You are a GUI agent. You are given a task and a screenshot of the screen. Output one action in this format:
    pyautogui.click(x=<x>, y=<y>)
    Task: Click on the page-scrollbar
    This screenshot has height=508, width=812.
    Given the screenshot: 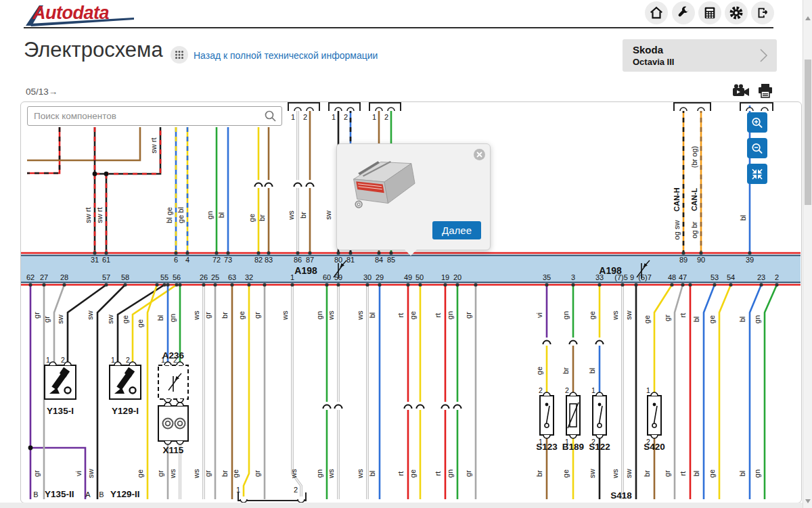 What is the action you would take?
    pyautogui.click(x=807, y=254)
    